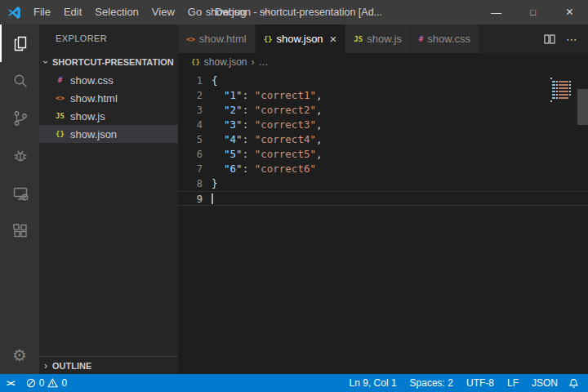 This screenshot has height=392, width=588. Describe the element at coordinates (383, 96) in the screenshot. I see `code-line-2: 2 "1": "correct1",` at that location.